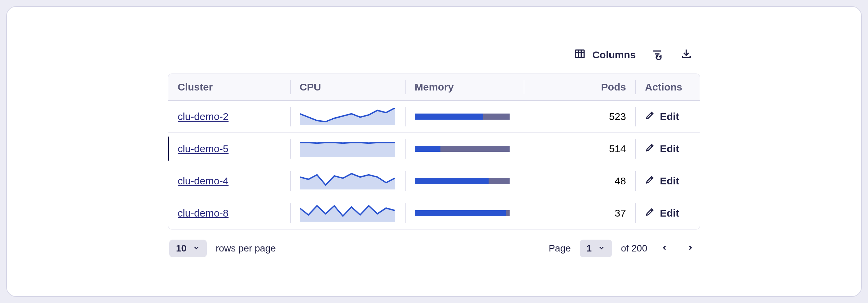  I want to click on prev-page-button, so click(665, 248).